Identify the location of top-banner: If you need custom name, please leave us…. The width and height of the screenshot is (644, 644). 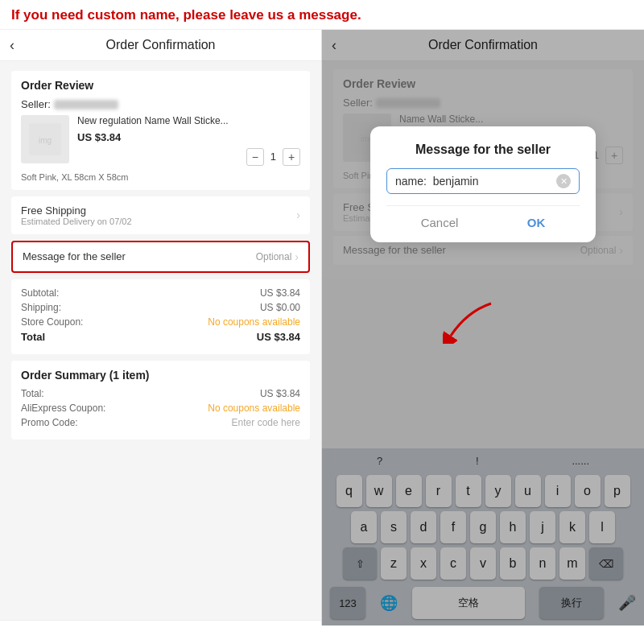
(322, 14).